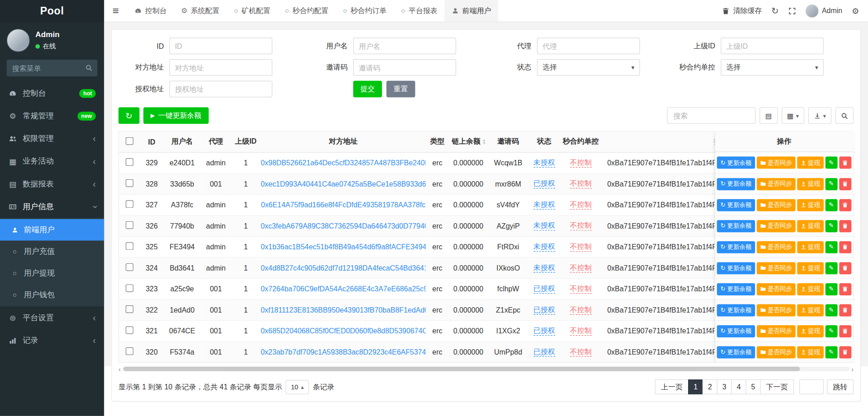 This screenshot has width=868, height=416. What do you see at coordinates (855, 11) in the screenshot?
I see `gear-icon: ⚙` at bounding box center [855, 11].